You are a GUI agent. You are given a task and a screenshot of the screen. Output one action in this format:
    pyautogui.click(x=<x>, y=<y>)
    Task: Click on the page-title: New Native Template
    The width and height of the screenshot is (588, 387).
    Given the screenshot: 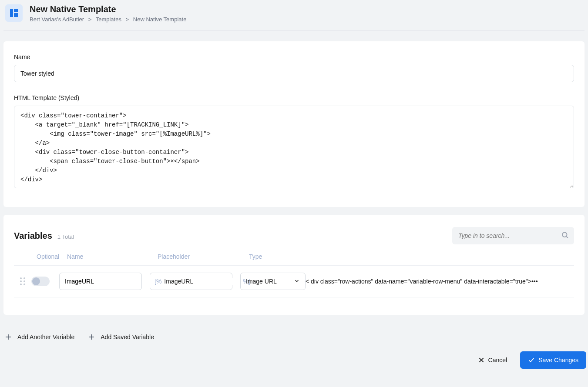 What is the action you would take?
    pyautogui.click(x=108, y=10)
    